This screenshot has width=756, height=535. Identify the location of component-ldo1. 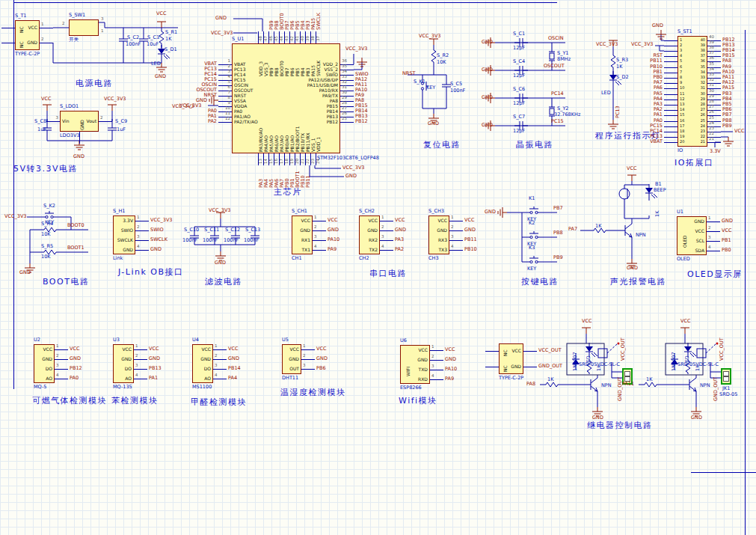
(79, 121).